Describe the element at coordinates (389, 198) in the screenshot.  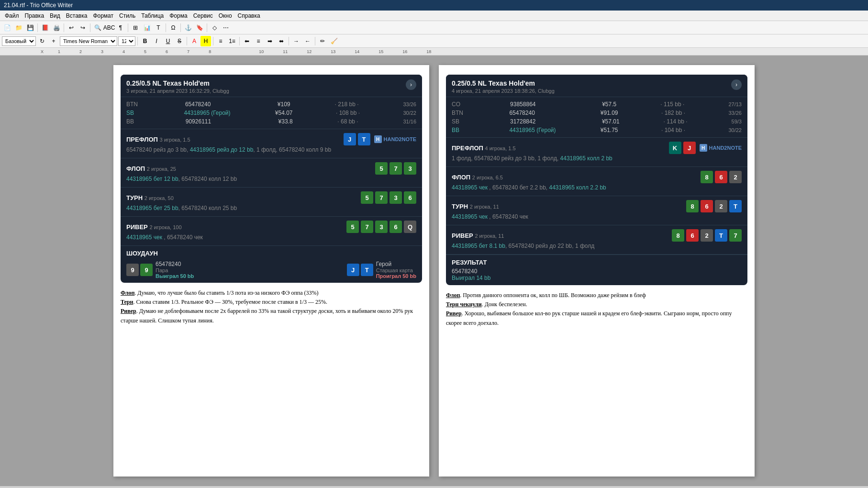
I see `turn-cards-1: 5 7 3 6` at that location.